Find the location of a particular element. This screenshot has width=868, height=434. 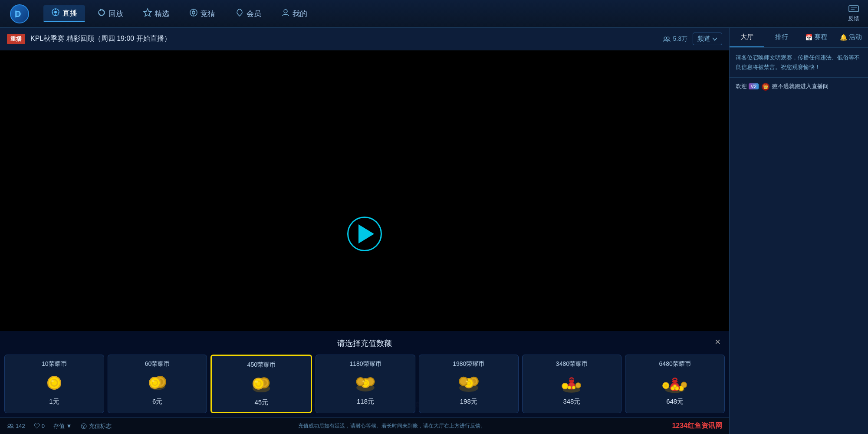

charge-amount-2: 60荣耀币 is located at coordinates (158, 364).